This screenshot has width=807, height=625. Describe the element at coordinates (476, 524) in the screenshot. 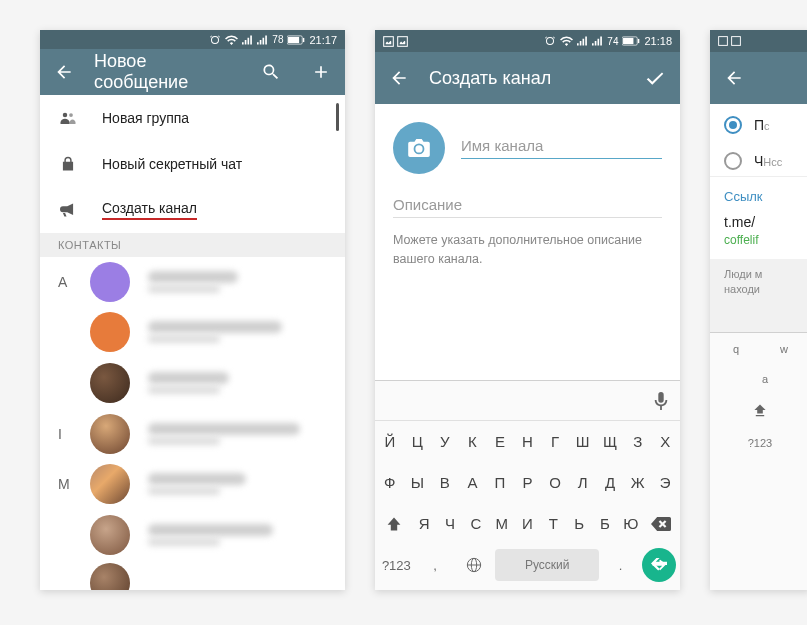

I see `key: С` at that location.